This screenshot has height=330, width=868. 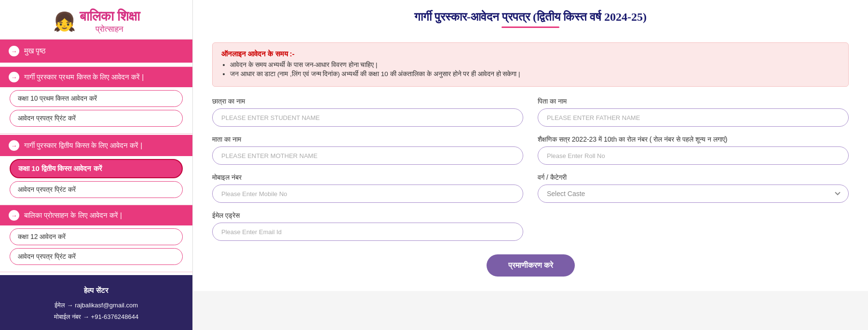 I want to click on sidebar-section-1: → गार्गी पुरस्कार प्रथम किस्त के लिए आवे…, so click(x=96, y=100).